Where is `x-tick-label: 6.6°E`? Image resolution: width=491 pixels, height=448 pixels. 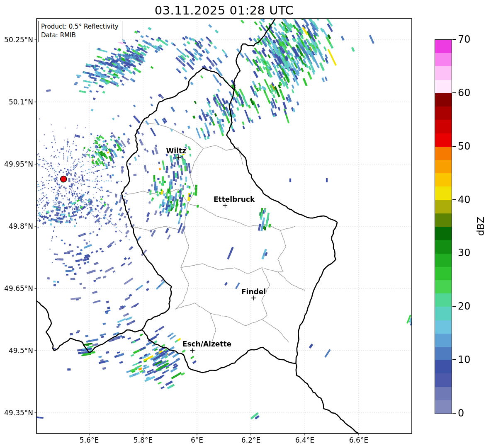 x-tick-label: 6.6°E is located at coordinates (359, 440).